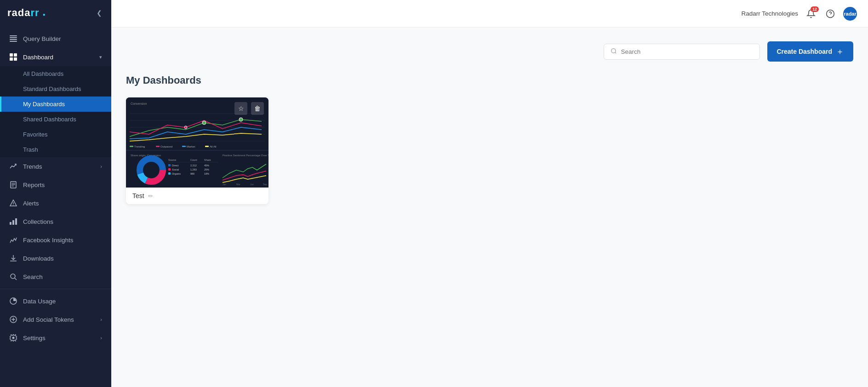 Image resolution: width=868 pixels, height=387 pixels. Describe the element at coordinates (13, 277) in the screenshot. I see `search-nav-icon` at that location.